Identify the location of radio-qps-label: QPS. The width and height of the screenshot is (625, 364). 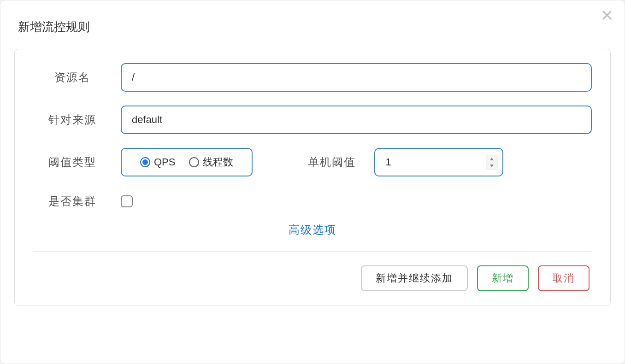
(165, 162).